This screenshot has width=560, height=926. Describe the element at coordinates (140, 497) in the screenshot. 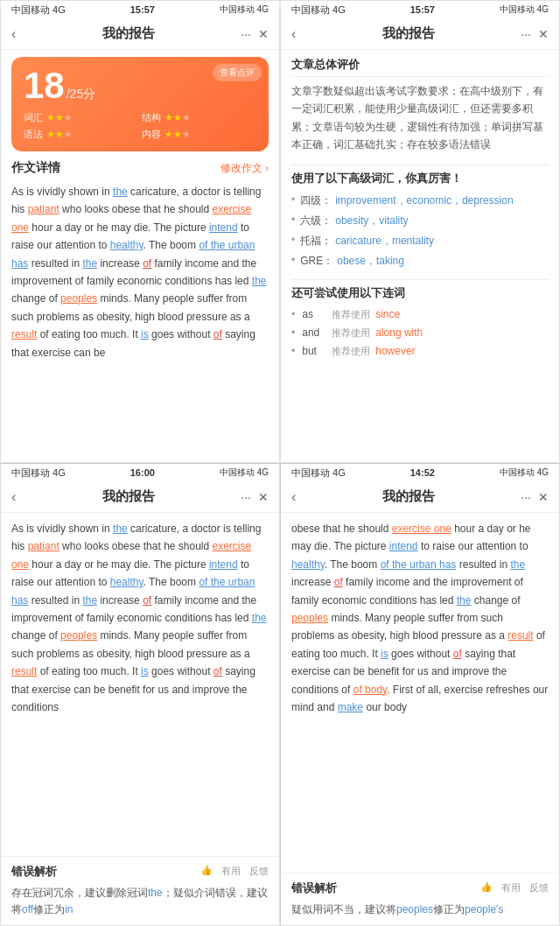

I see `nav-bar-3: ‹ 我的报告 ··· ✕` at that location.